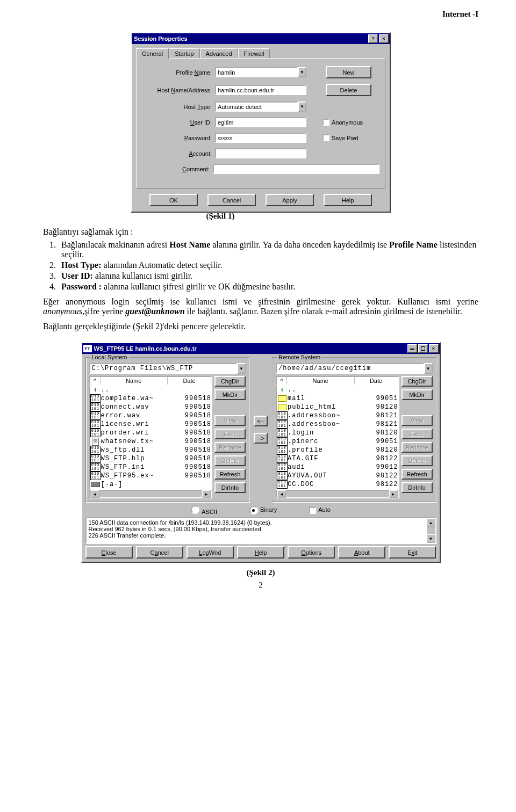 The height and width of the screenshot is (812, 516). I want to click on apply-button: Apply, so click(290, 200).